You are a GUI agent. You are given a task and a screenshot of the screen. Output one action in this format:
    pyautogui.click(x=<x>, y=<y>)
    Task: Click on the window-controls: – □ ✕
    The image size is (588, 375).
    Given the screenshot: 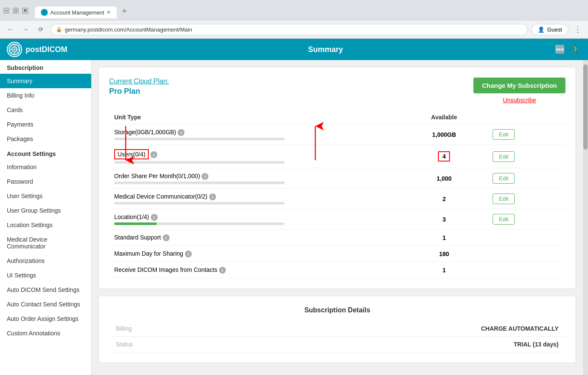 What is the action you would take?
    pyautogui.click(x=16, y=11)
    